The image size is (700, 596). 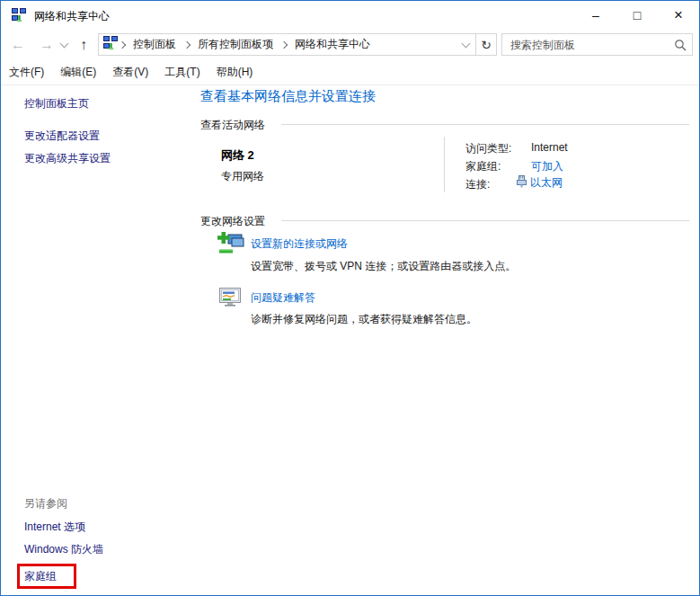 What do you see at coordinates (72, 16) in the screenshot?
I see `window-title: 网络和共享中心` at bounding box center [72, 16].